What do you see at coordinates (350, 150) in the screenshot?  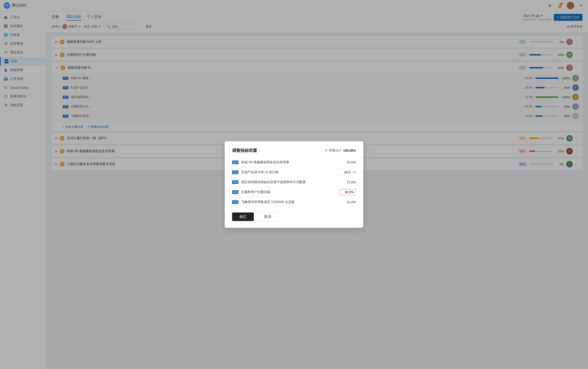 I see `weight-total-value: 100.00%` at bounding box center [350, 150].